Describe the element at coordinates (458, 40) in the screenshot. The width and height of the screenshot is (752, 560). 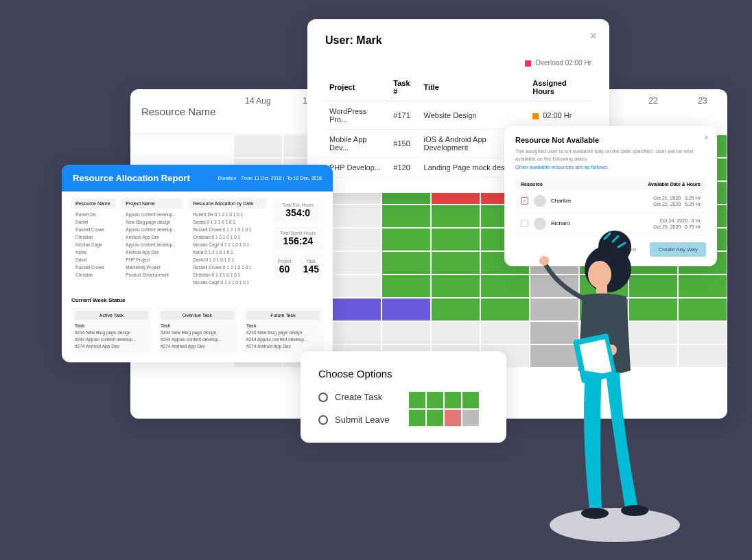
I see `modal-title: User: Mark` at that location.